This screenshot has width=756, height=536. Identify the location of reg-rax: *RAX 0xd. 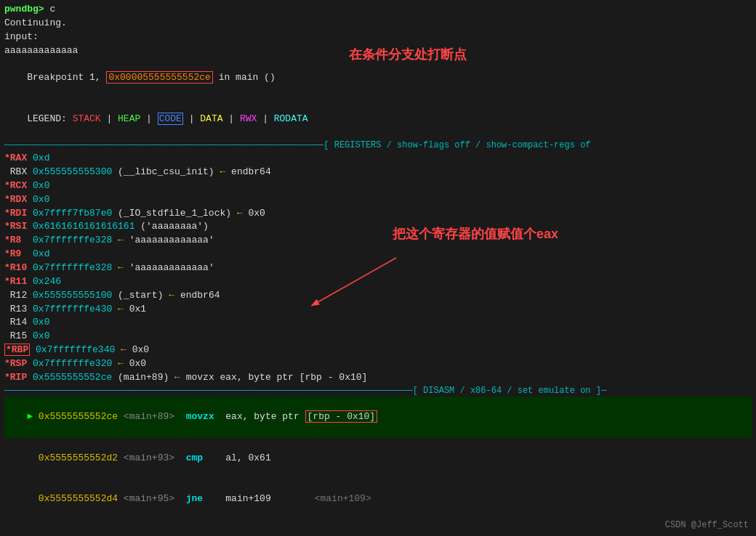
(378, 158).